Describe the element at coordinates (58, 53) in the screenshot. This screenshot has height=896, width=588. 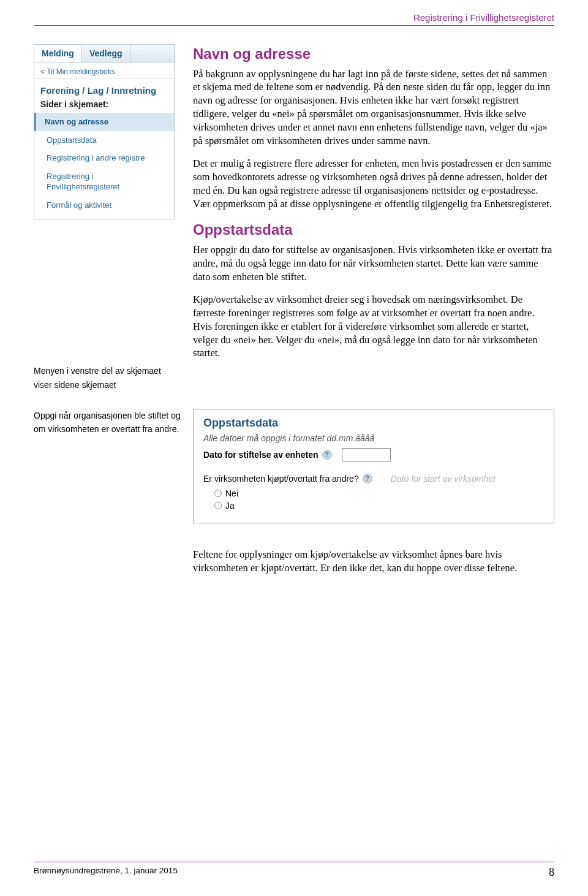
I see `tab-melding: Melding` at that location.